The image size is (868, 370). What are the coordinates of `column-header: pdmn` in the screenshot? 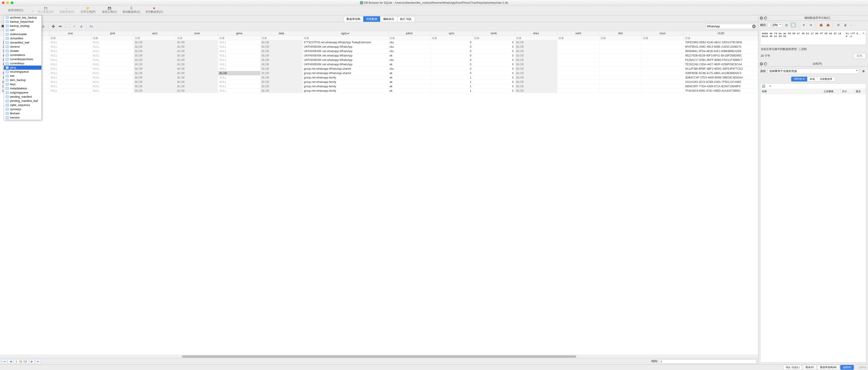 It's located at (409, 33).